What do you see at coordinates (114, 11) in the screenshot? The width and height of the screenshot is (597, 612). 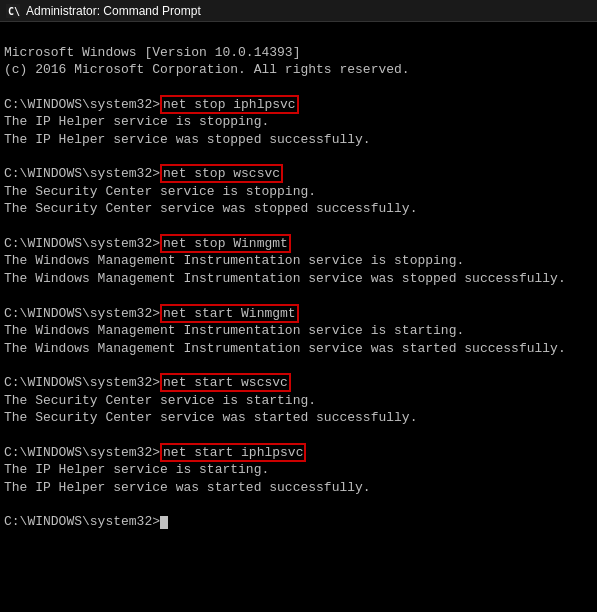 I see `title-bar-text: Administrator: Command Prompt` at bounding box center [114, 11].